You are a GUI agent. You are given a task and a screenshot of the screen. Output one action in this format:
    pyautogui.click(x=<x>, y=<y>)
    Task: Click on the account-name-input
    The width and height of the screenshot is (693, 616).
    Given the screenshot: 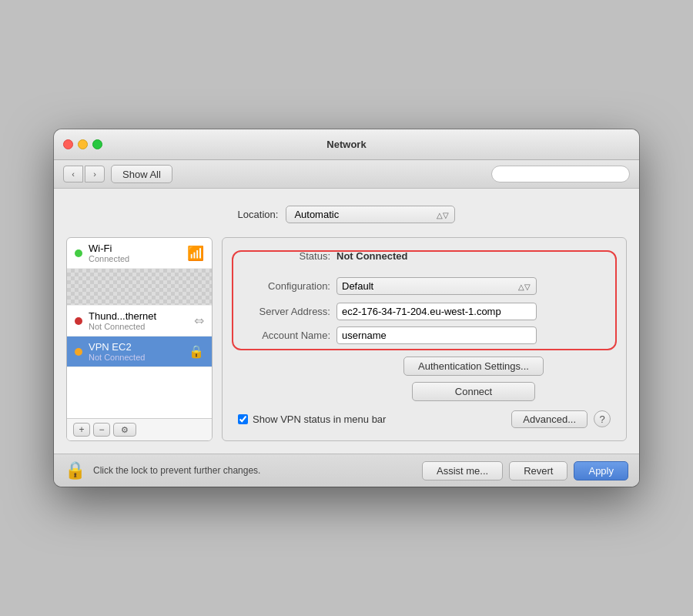 What is the action you would take?
    pyautogui.click(x=437, y=336)
    